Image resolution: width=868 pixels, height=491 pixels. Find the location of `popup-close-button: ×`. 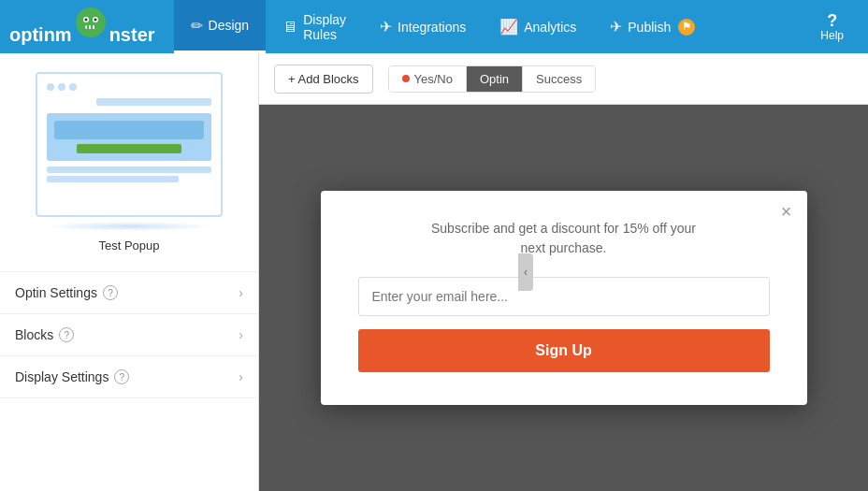

popup-close-button: × is located at coordinates (787, 211).